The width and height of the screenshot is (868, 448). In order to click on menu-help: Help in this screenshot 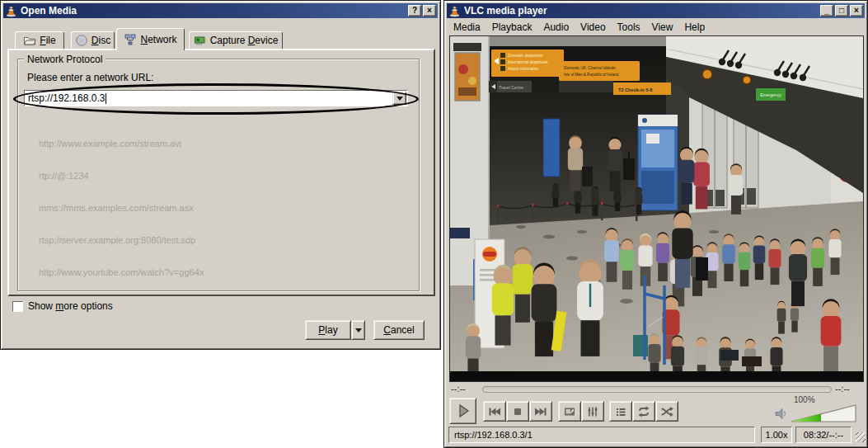, I will do `click(694, 27)`.